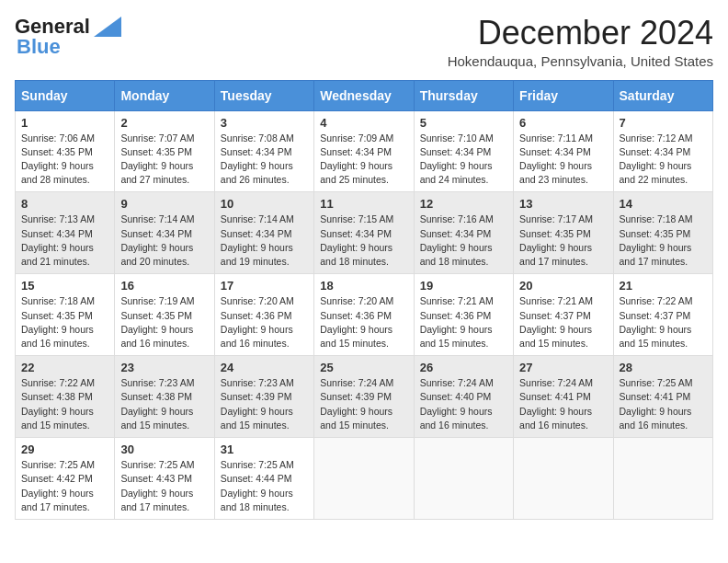 This screenshot has width=728, height=563. I want to click on day-info: Sunrise: 7:19 AM Sunset: 4:35 PM Dayligh…, so click(164, 322).